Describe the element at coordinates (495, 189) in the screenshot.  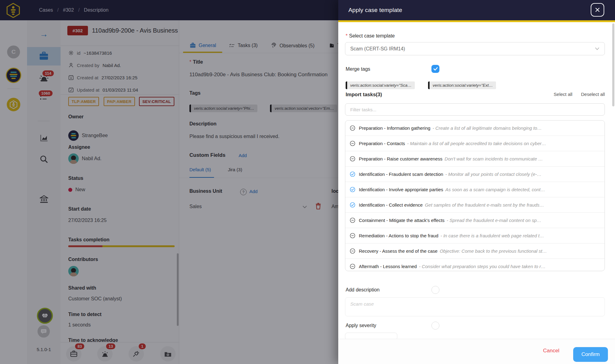
I see `task-description: As soon as a scam campaign is detected, …` at that location.